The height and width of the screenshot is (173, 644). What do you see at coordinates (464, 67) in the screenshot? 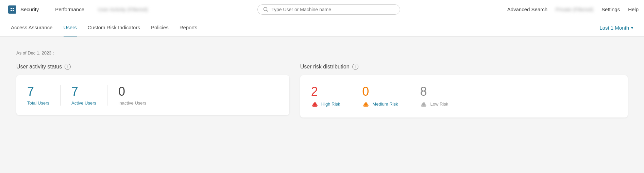
I see `risk-distribution-title: User risk distribution i` at bounding box center [464, 67].